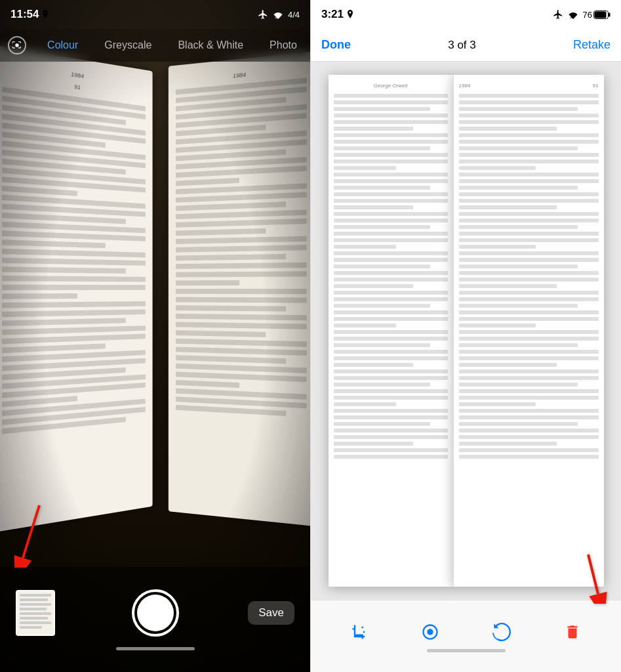 This screenshot has height=672, width=621. Describe the element at coordinates (278, 14) in the screenshot. I see `wifi-icon` at that location.